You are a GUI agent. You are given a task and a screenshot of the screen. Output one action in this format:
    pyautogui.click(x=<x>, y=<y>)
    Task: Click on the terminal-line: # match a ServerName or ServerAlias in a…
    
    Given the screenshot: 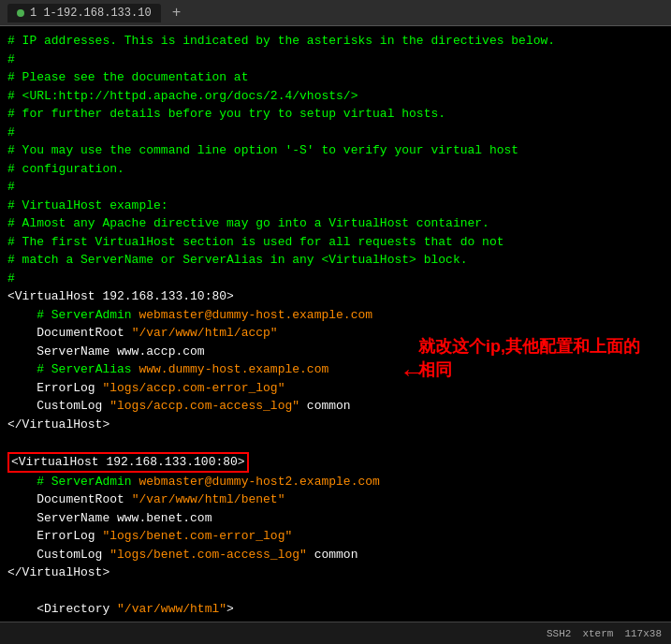 What is the action you would take?
    pyautogui.click(x=335, y=260)
    